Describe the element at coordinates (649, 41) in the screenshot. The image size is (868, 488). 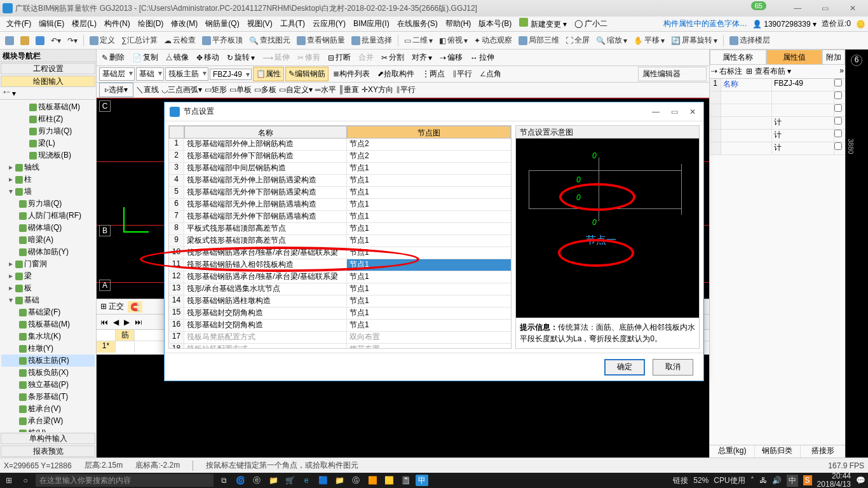
I see `tool-pan: ✋平移▾` at that location.